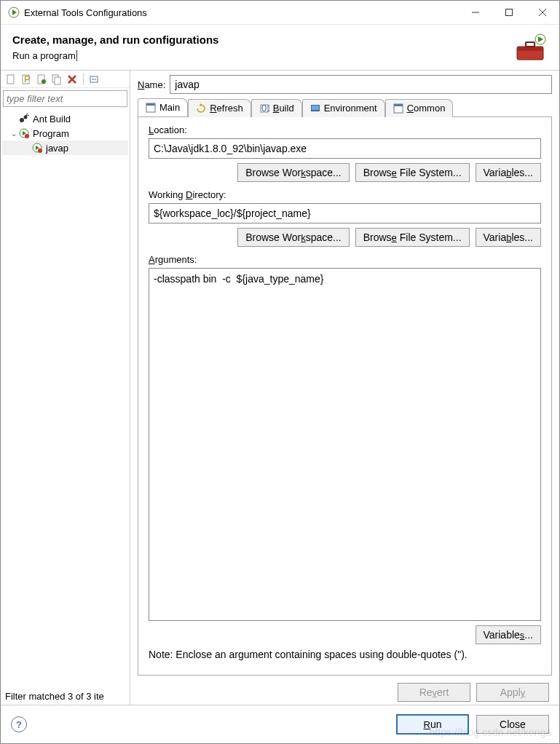 This screenshot has height=744, width=560. Describe the element at coordinates (262, 39) in the screenshot. I see `header-heading: Create, manage, and run configurations` at that location.